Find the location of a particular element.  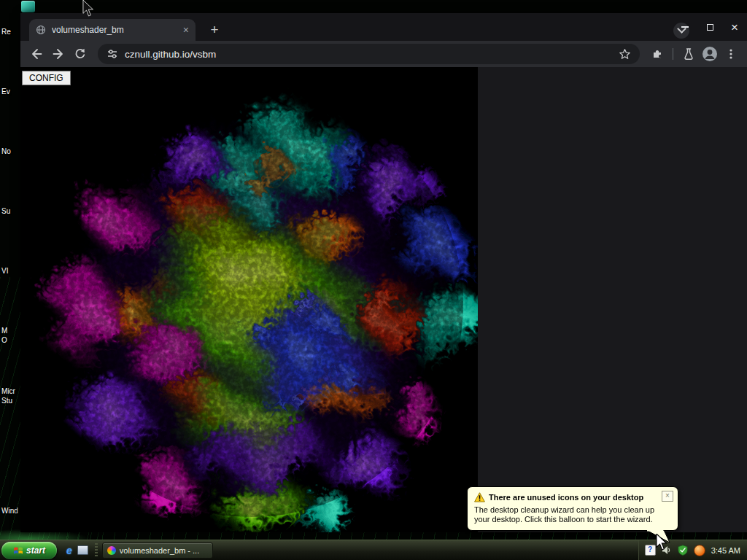

desktop-icon-label: Re is located at coordinates (11, 32).